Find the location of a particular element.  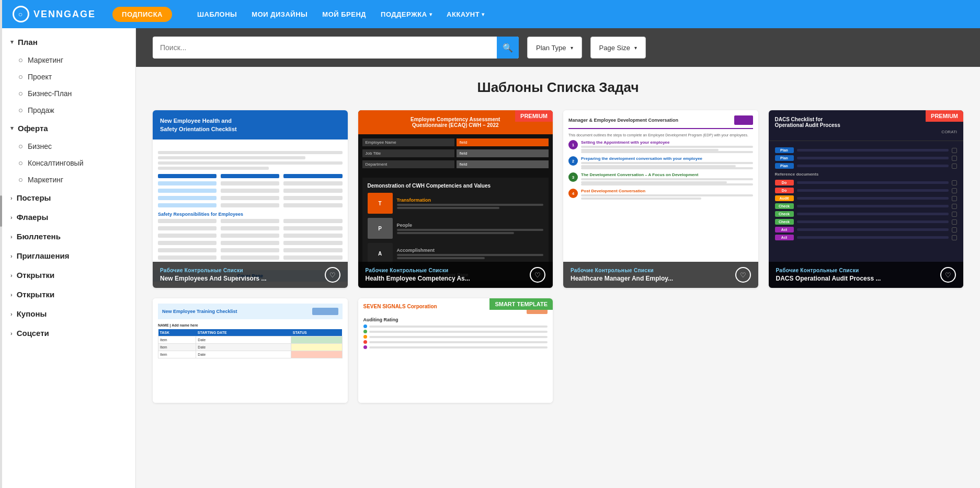

sidebar-group-cards1: › Открытки is located at coordinates (68, 275).